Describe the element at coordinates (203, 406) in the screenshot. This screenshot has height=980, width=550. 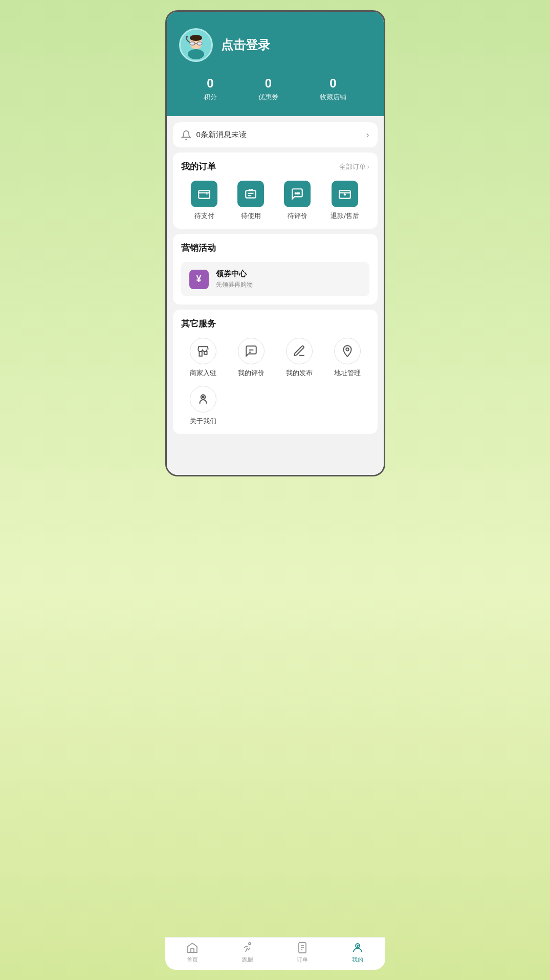
I see `service-about: 关于我们` at that location.